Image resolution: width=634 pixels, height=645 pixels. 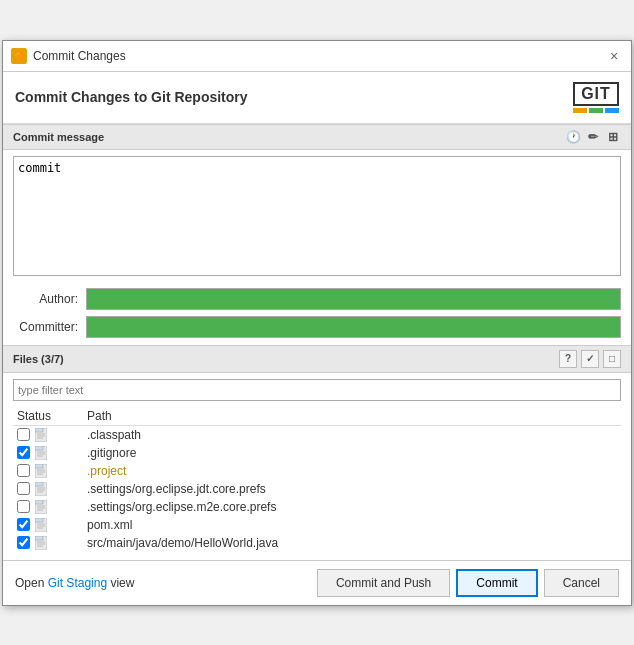 I want to click on title-bar: 🔶 Commit Changes ×, so click(x=317, y=56).